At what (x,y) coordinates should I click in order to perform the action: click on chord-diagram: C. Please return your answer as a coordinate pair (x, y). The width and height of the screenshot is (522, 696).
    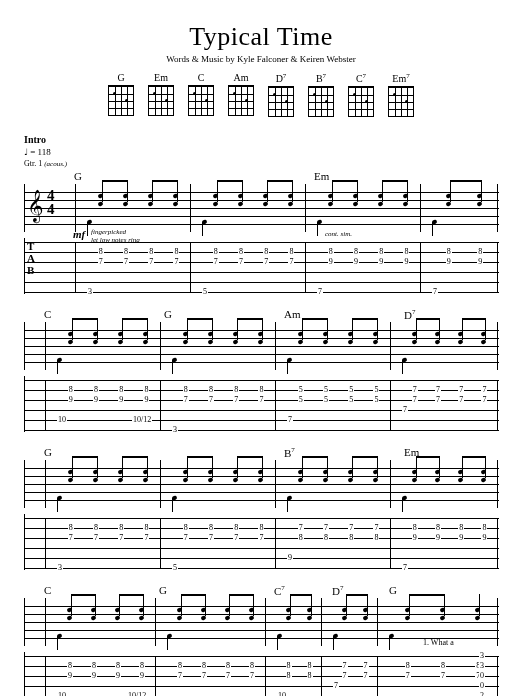
    Looking at the image, I should click on (201, 94).